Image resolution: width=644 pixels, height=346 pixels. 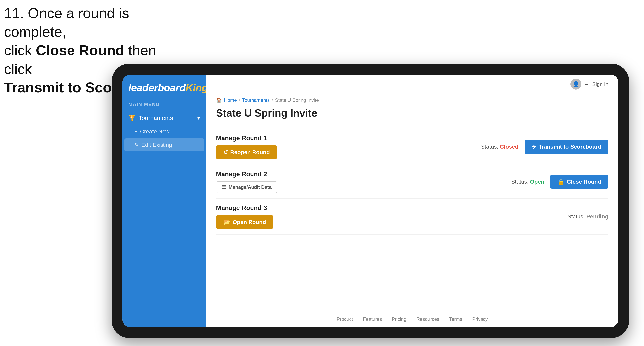 I want to click on round-3-left: Manage Round 3 📂 Open Round, so click(x=244, y=217).